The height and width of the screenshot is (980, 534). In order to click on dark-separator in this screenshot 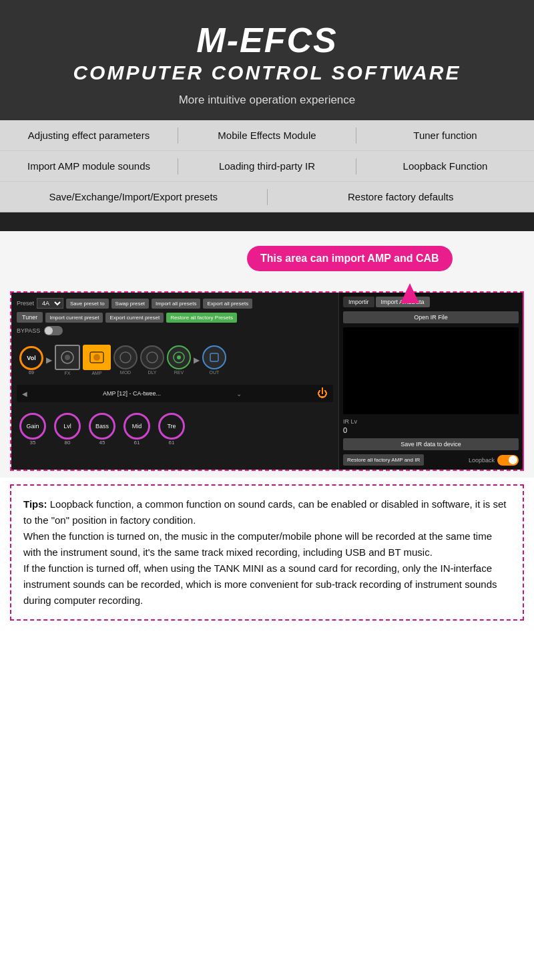, I will do `click(267, 222)`.